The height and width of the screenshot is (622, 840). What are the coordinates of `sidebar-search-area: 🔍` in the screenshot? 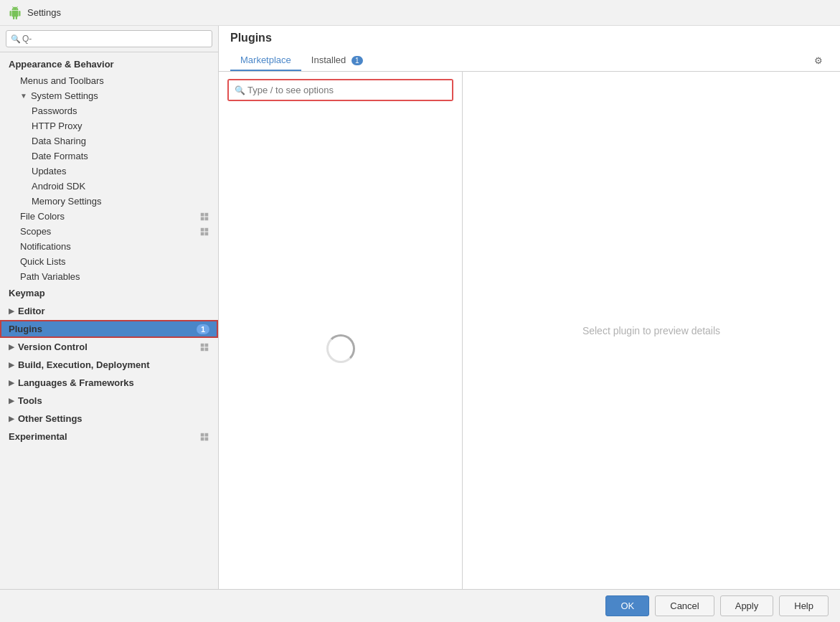 It's located at (109, 39).